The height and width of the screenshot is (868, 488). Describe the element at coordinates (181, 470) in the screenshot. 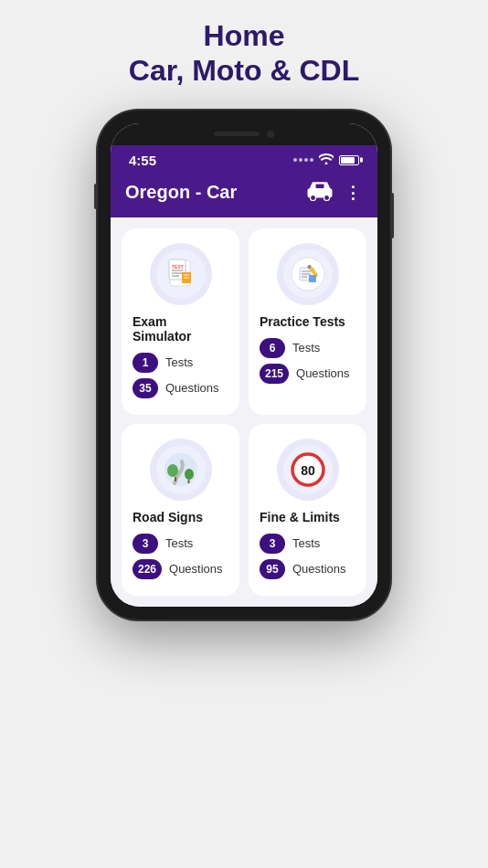

I see `road-signs-icon` at that location.